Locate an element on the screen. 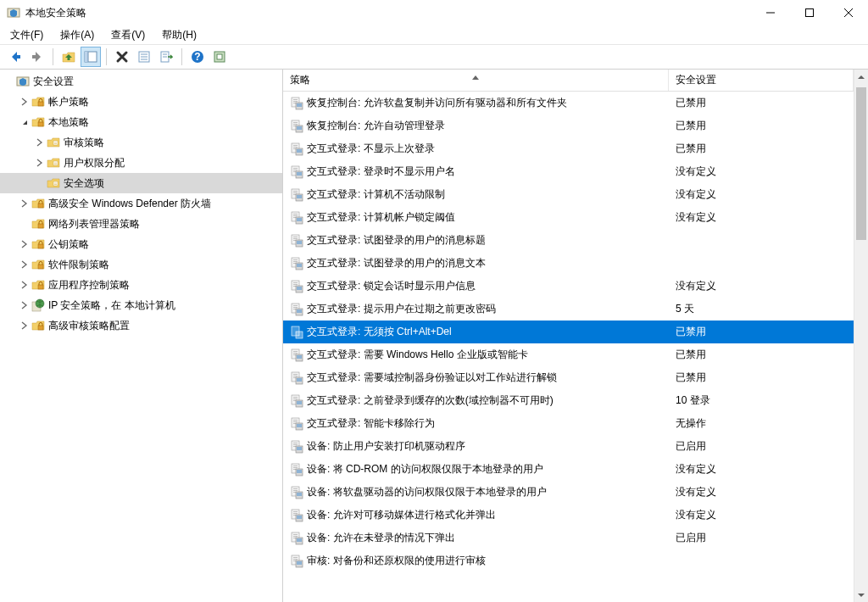 The image size is (868, 602). show-hide-tree-button is located at coordinates (91, 57).